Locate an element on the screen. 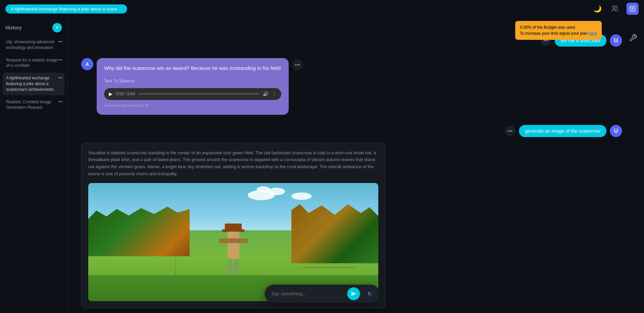 The width and height of the screenshot is (644, 313). audio-caption: Audio was generated by AI is located at coordinates (193, 106).